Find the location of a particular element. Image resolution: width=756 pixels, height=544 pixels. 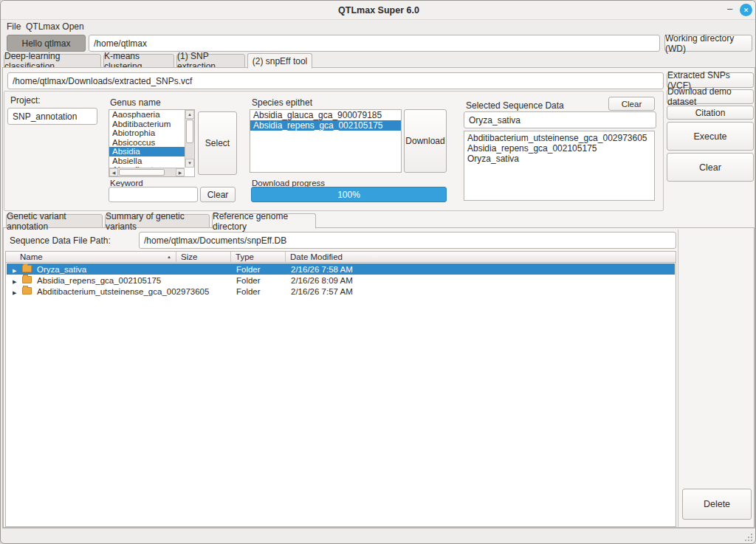

file-name: Abditibacterium_utsteinense_gca_00297360… is located at coordinates (133, 292).